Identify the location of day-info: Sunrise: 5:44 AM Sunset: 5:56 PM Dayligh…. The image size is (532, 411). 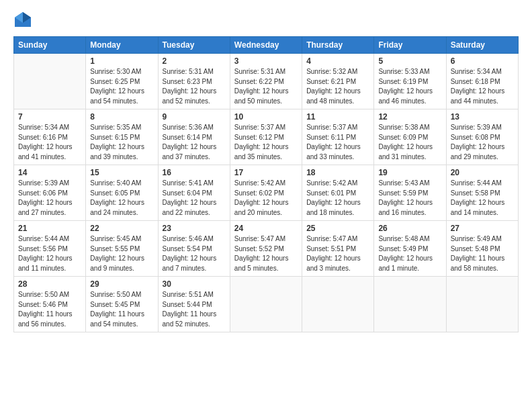
(50, 254).